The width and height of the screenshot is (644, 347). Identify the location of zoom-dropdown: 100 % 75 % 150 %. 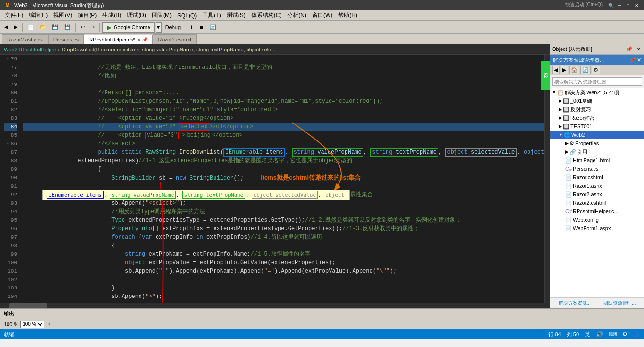
(32, 324).